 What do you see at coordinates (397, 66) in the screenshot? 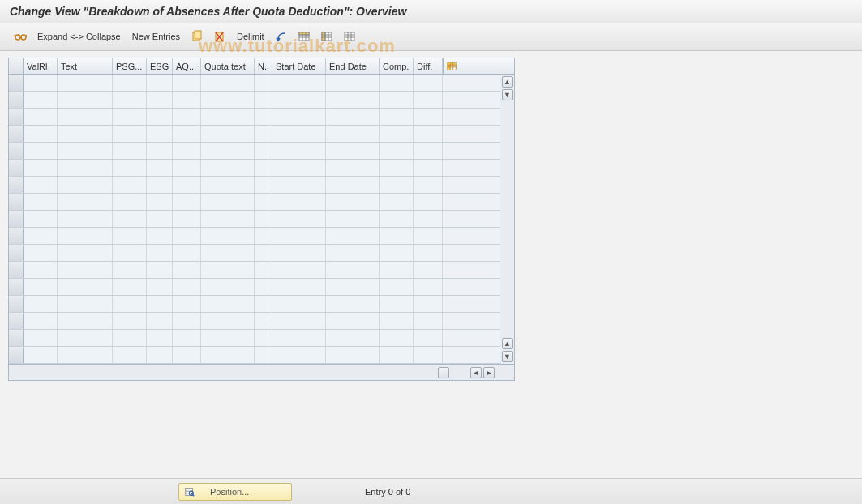
I see `col-header-comp: Comp.` at bounding box center [397, 66].